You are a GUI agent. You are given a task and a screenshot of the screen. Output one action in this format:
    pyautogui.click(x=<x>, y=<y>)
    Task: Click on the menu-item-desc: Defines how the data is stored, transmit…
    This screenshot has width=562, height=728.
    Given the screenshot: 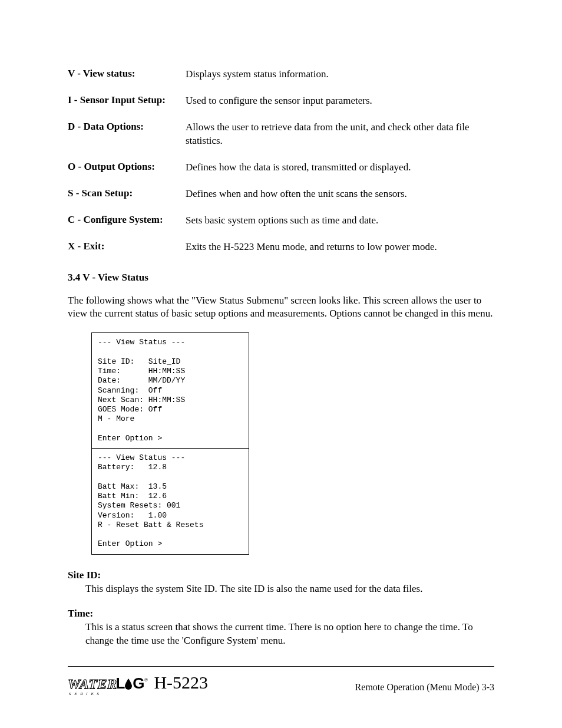 What is the action you would take?
    pyautogui.click(x=340, y=167)
    